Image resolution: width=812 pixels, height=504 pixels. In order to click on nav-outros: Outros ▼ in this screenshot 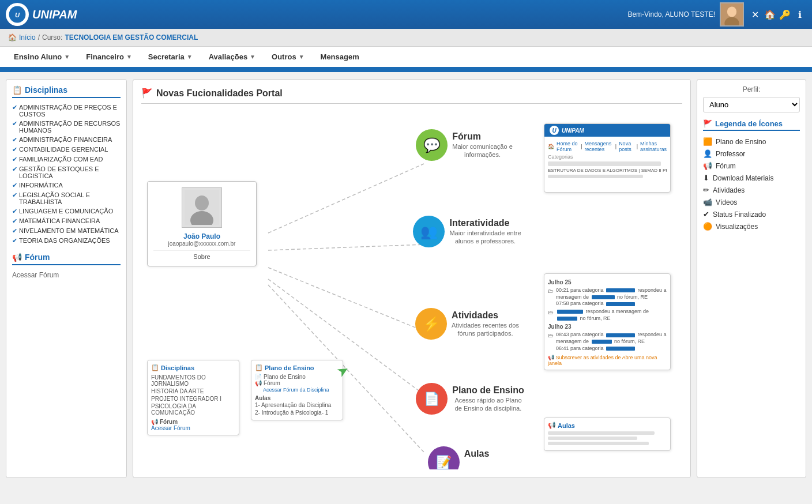, I will do `click(288, 57)`.